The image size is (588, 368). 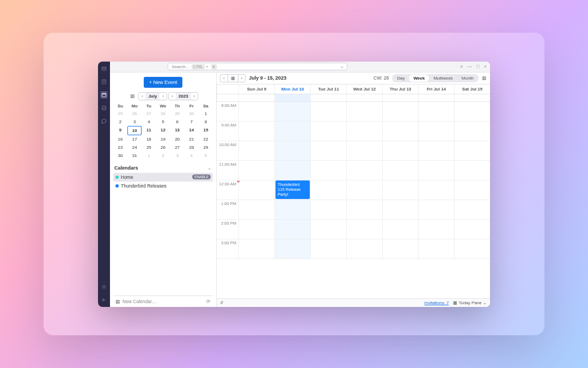 What do you see at coordinates (419, 79) in the screenshot?
I see `view-week: Week` at bounding box center [419, 79].